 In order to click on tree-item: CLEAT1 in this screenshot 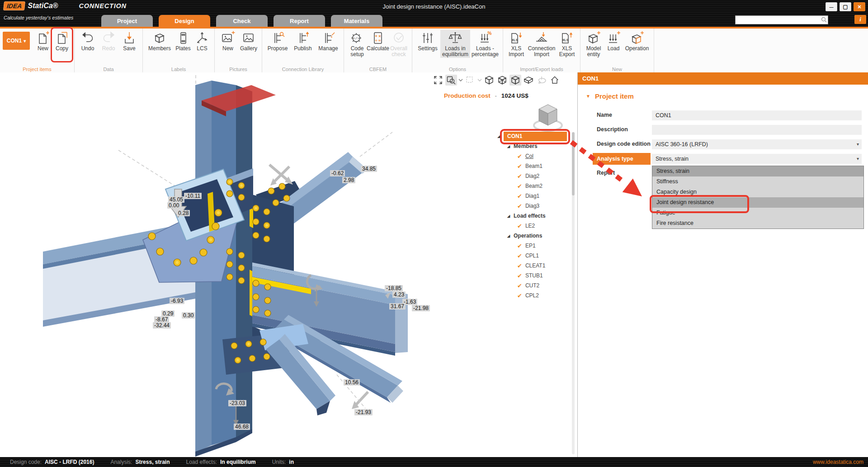, I will do `click(537, 266)`.